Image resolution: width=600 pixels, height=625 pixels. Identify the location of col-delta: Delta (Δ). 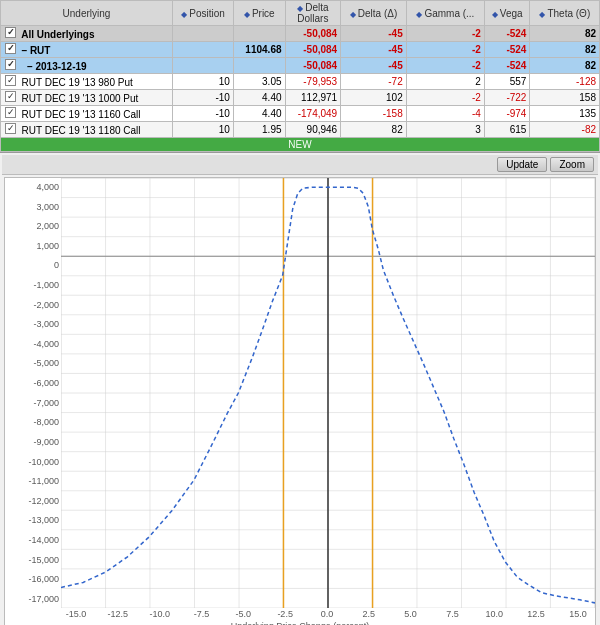
(374, 14).